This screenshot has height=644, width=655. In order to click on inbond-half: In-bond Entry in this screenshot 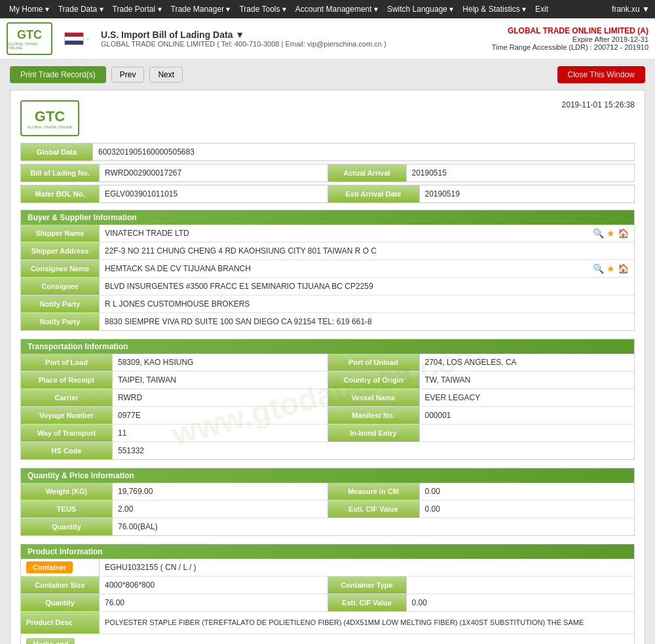, I will do `click(481, 433)`.